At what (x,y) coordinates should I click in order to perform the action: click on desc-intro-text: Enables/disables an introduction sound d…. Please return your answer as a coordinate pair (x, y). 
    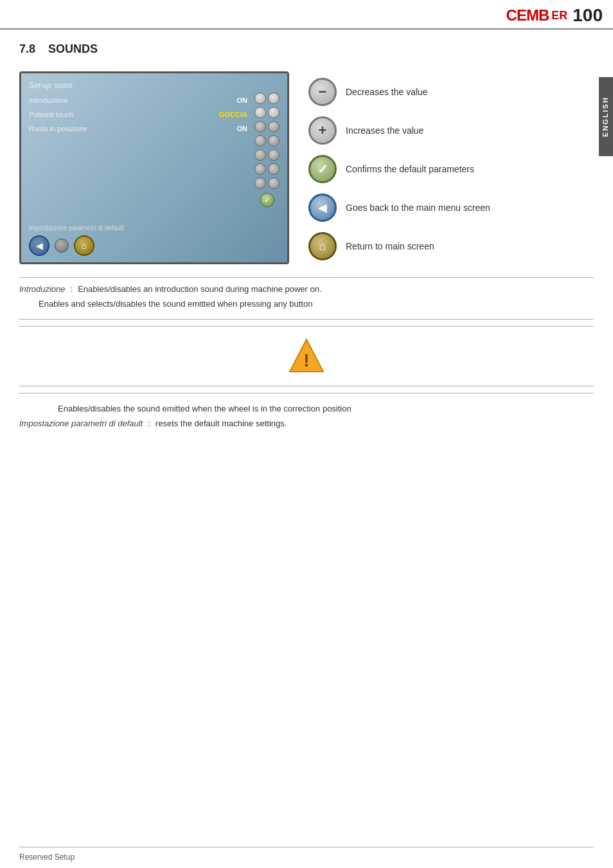
    Looking at the image, I should click on (335, 289).